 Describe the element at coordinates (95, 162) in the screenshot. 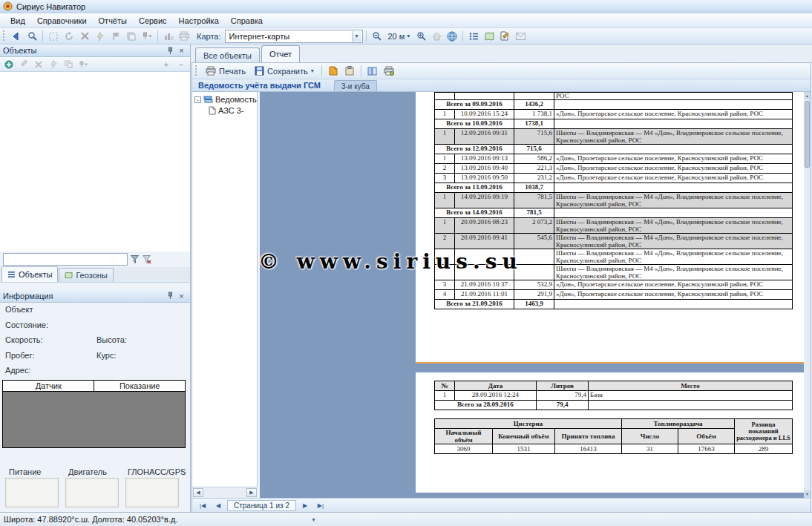

I see `objects-list` at that location.